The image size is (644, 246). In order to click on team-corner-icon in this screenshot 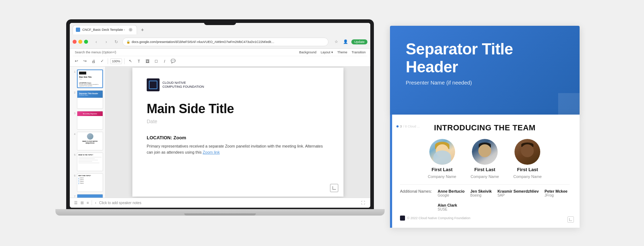, I will do `click(571, 220)`.